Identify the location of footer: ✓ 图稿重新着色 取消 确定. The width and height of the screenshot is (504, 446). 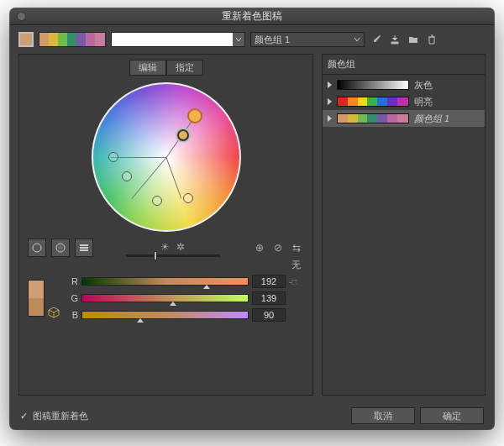
(252, 415).